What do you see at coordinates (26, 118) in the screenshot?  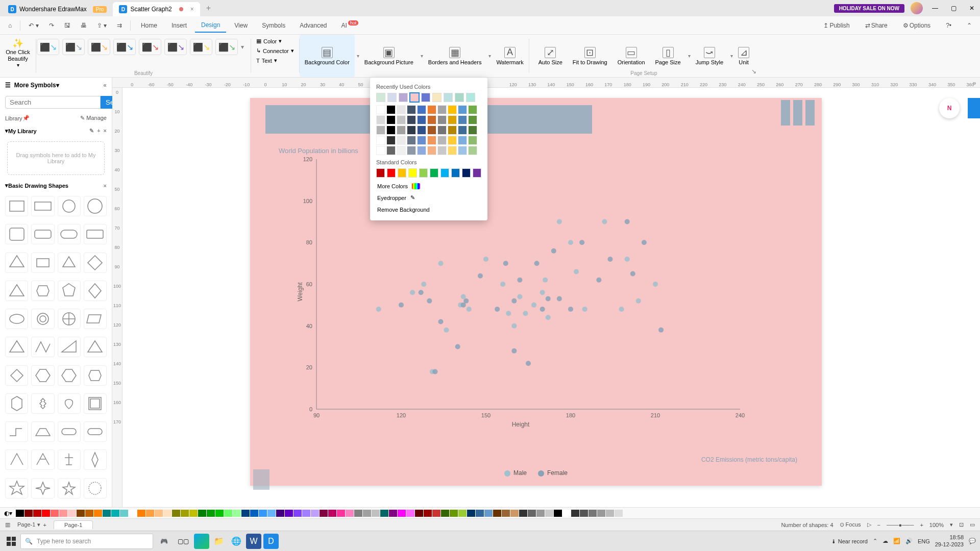 I see `pin-icon: 📌` at bounding box center [26, 118].